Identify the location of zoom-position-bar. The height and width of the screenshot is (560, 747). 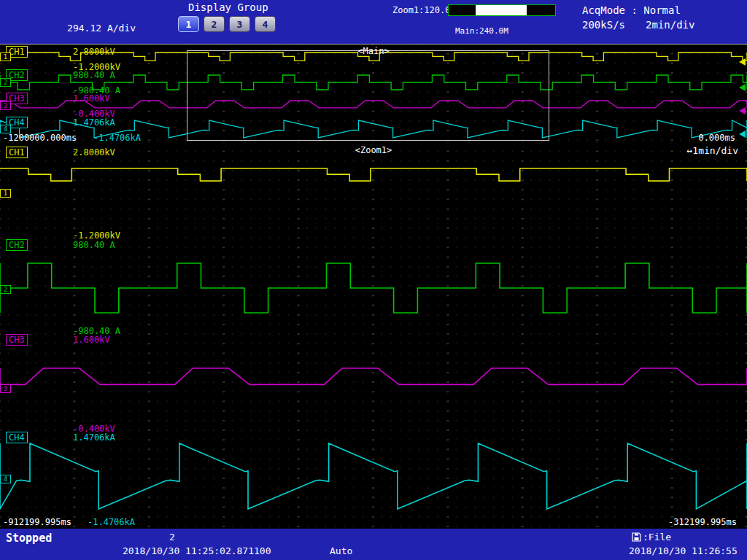
(502, 10).